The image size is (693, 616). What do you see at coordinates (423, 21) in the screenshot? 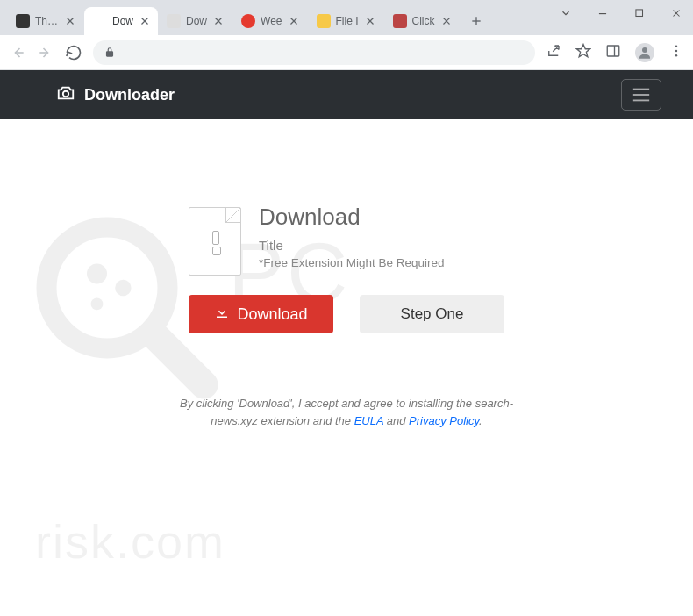
I see `tab-5: Click` at bounding box center [423, 21].